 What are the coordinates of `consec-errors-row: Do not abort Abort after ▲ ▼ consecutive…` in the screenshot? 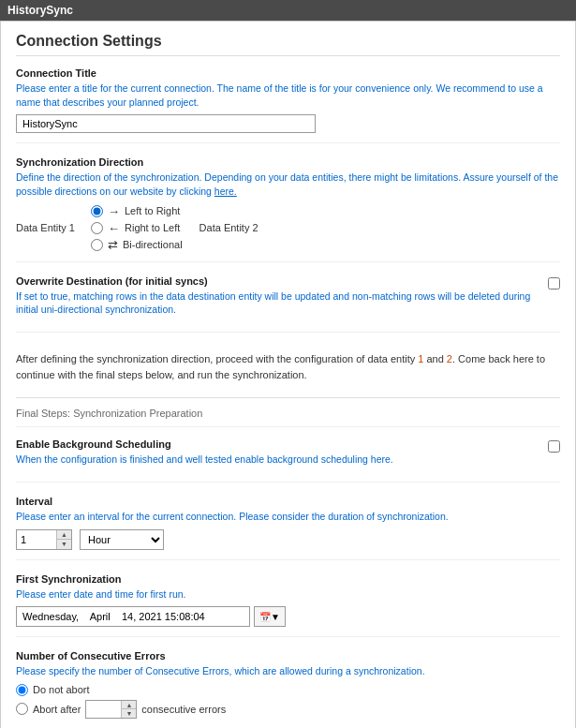 It's located at (288, 701).